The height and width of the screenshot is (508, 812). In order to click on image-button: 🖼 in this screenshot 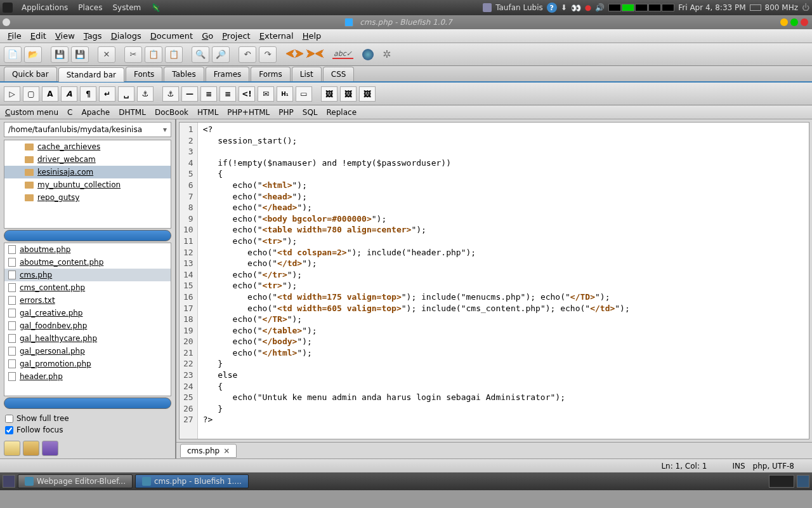, I will do `click(329, 94)`.